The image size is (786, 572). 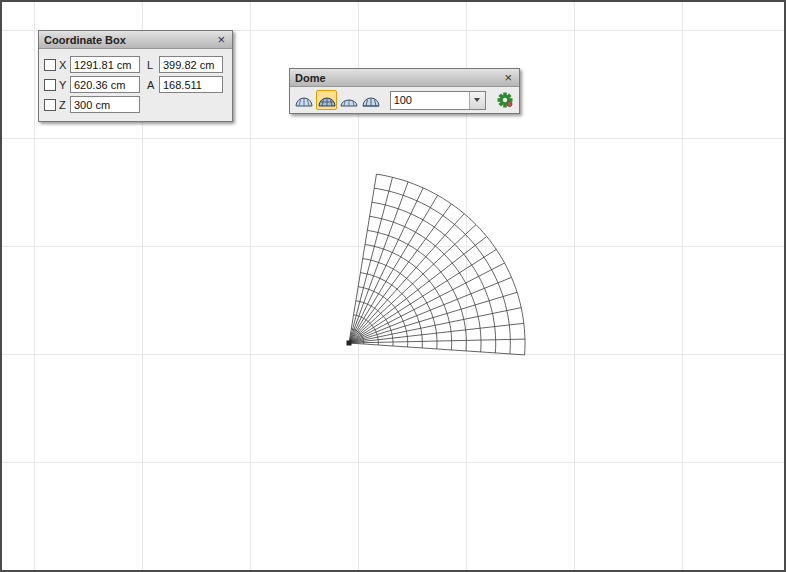 I want to click on z-label: Z, so click(x=64, y=105).